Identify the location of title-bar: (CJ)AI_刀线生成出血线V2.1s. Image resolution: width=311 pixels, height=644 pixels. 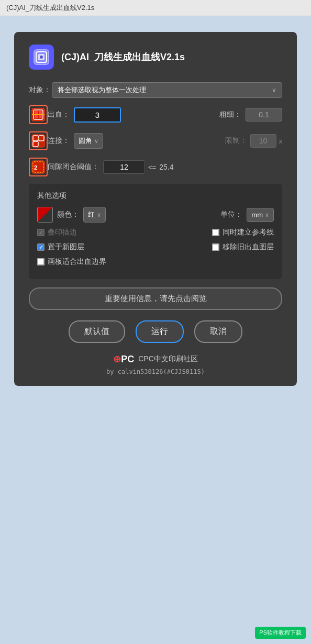
(156, 8).